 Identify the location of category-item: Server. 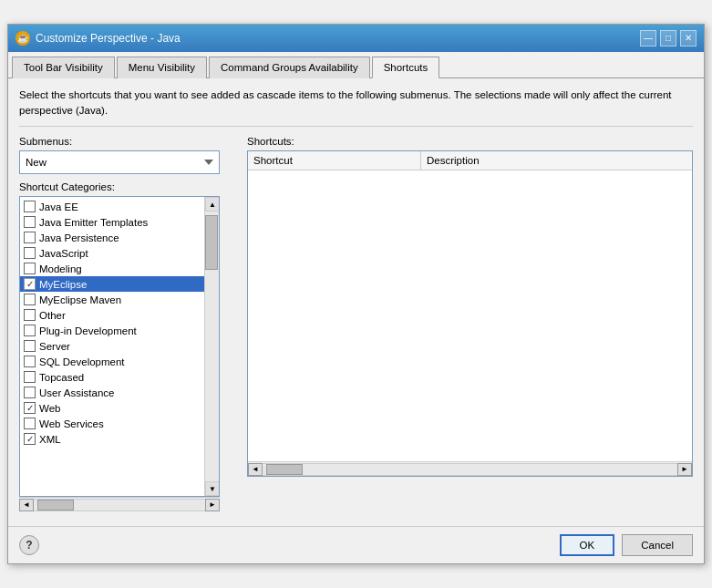
(119, 346).